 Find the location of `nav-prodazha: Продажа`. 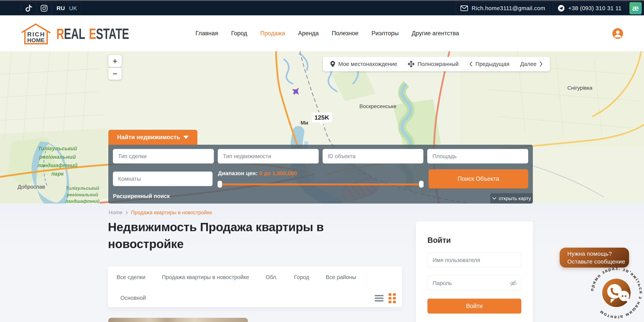

nav-prodazha: Продажа is located at coordinates (272, 34).